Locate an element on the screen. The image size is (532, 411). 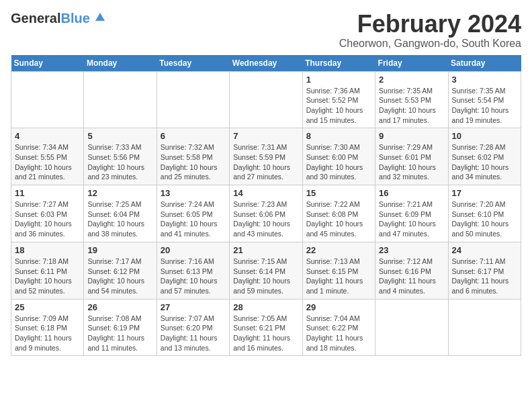
day-number: 3 is located at coordinates (485, 79).